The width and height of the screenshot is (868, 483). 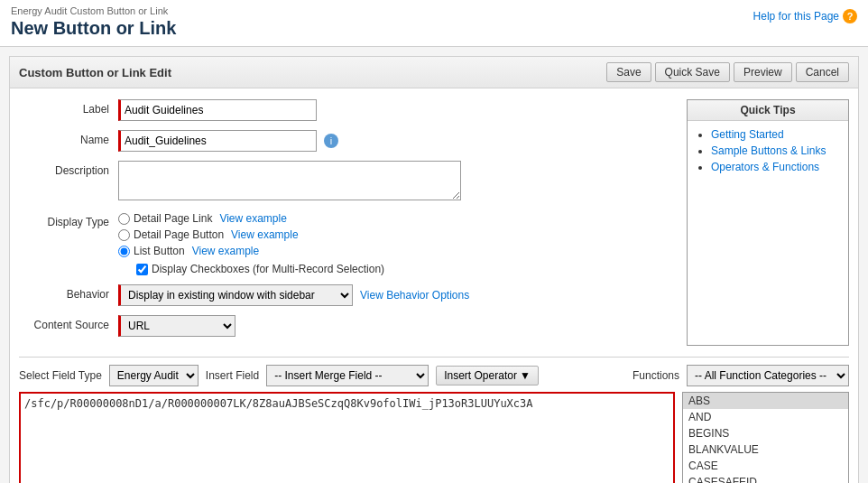 I want to click on radio-list-button-label: List Button, so click(x=159, y=251).